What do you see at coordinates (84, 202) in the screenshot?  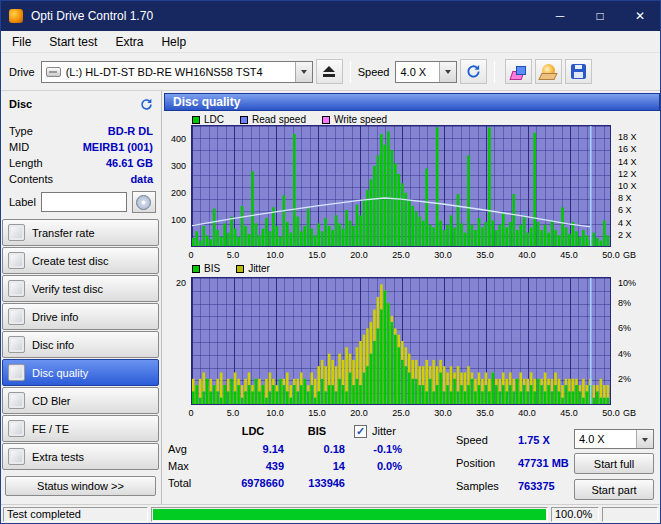 I see `disc-label-input` at bounding box center [84, 202].